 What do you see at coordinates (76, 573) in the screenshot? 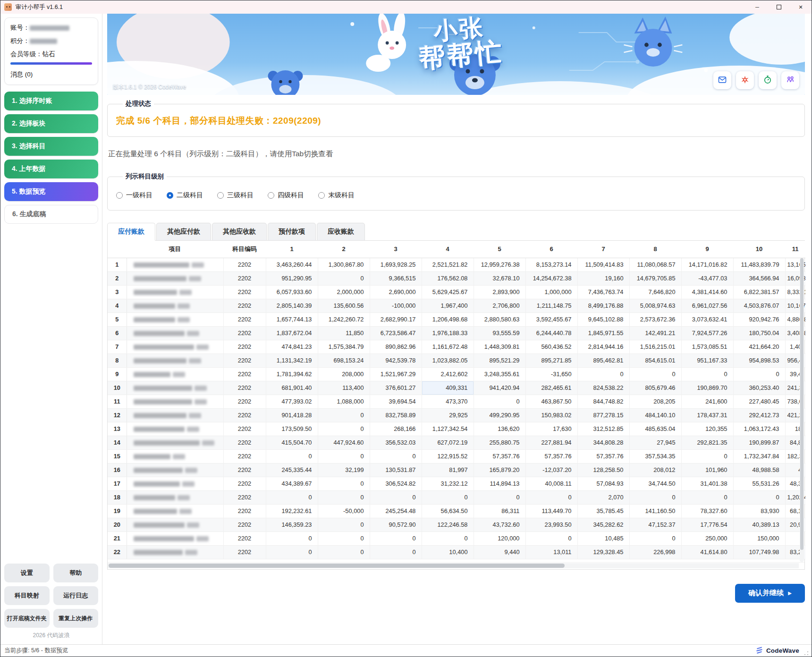
I see `utility-button-2: 帮助` at bounding box center [76, 573].